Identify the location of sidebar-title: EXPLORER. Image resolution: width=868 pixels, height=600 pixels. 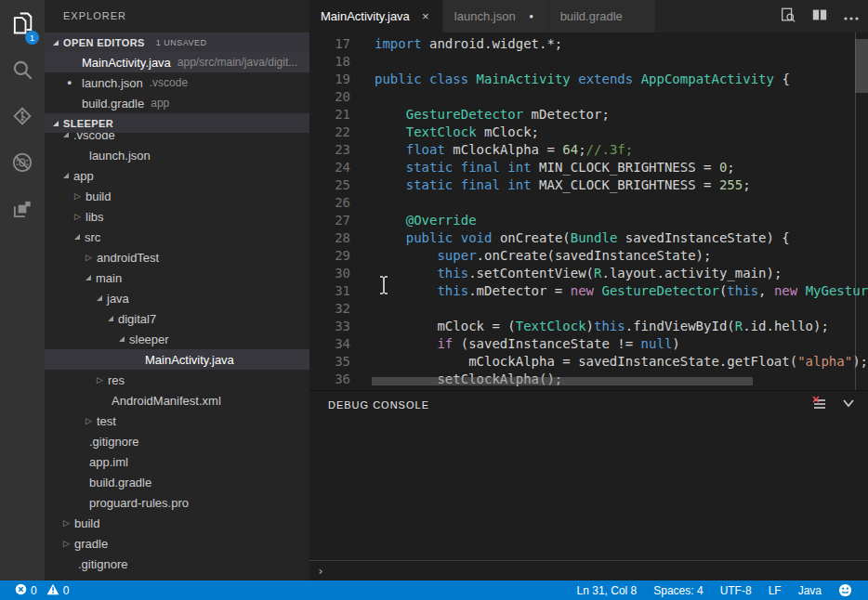
(177, 17).